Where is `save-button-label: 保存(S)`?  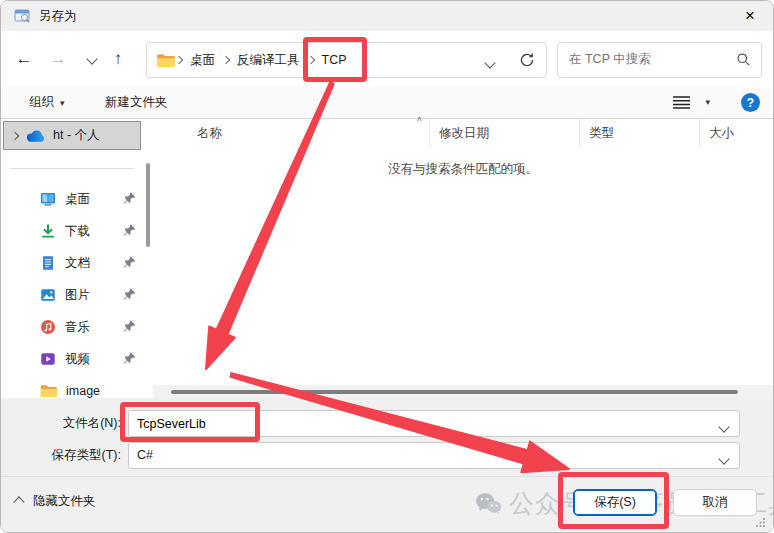
save-button-label: 保存(S) is located at coordinates (615, 502).